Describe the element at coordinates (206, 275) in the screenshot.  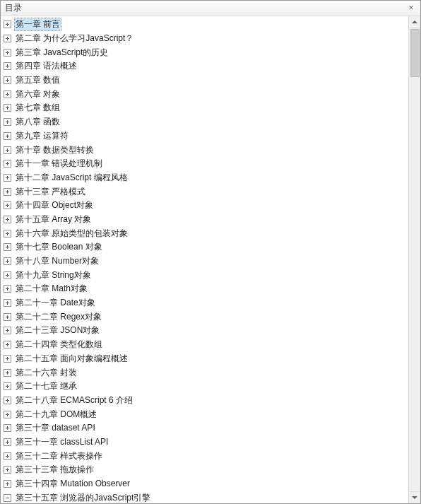
I see `tree-item: 第十九章 String对象` at that location.